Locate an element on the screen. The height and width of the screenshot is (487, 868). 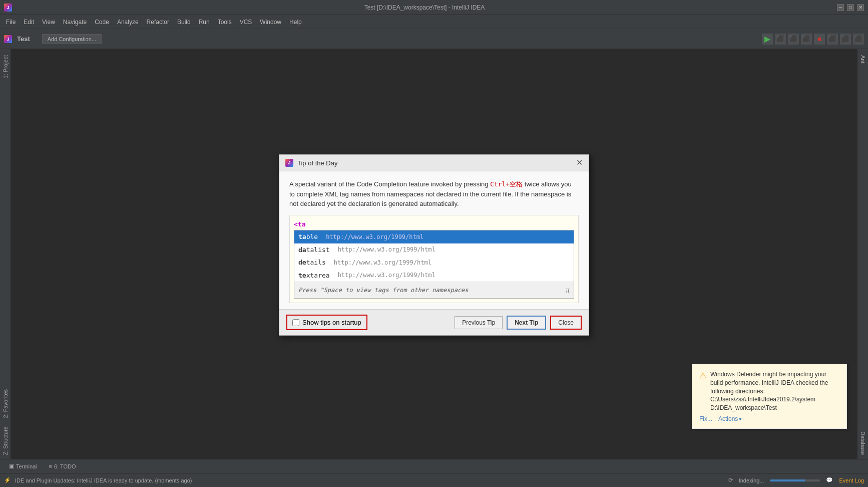
tip-of-day-dialog: J Tip of the Day ✕ A special variant of … is located at coordinates (434, 245).